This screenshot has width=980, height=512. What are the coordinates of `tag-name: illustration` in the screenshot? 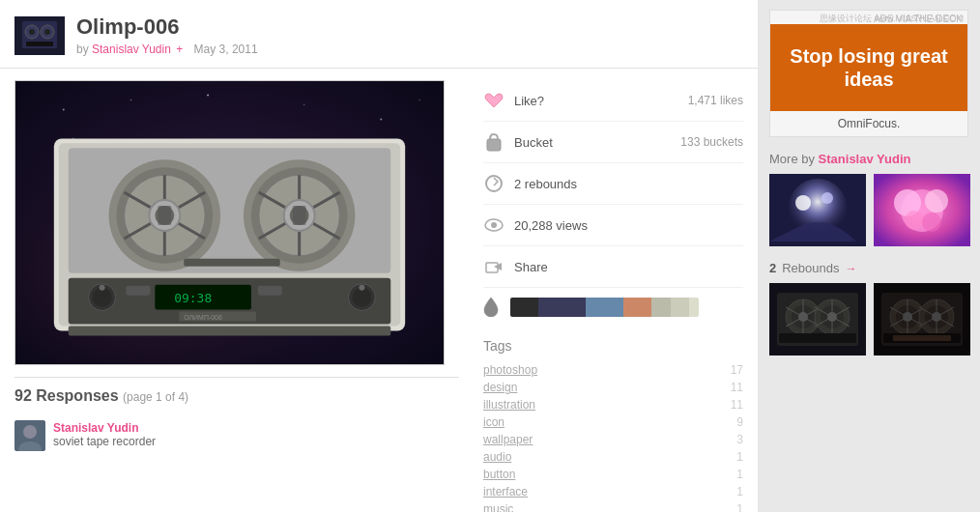 It's located at (509, 405).